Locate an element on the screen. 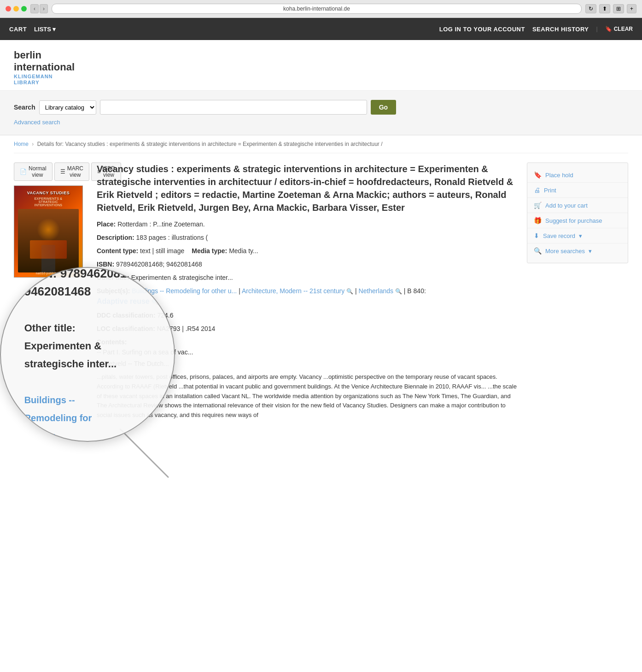 The height and width of the screenshot is (672, 642). lists-chevron-icon: ▾ is located at coordinates (54, 29).